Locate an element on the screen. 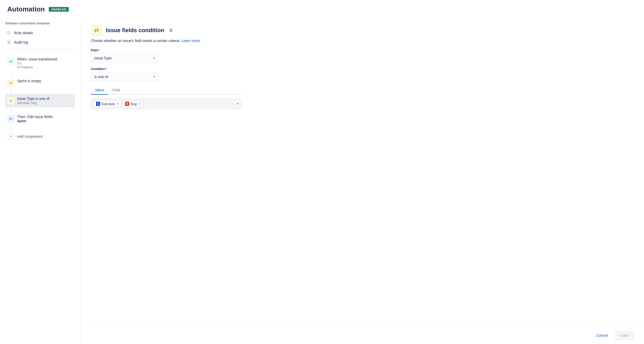 The height and width of the screenshot is (344, 644). flow-item-sprint: ⇄ Sprint is empty is located at coordinates (40, 83).